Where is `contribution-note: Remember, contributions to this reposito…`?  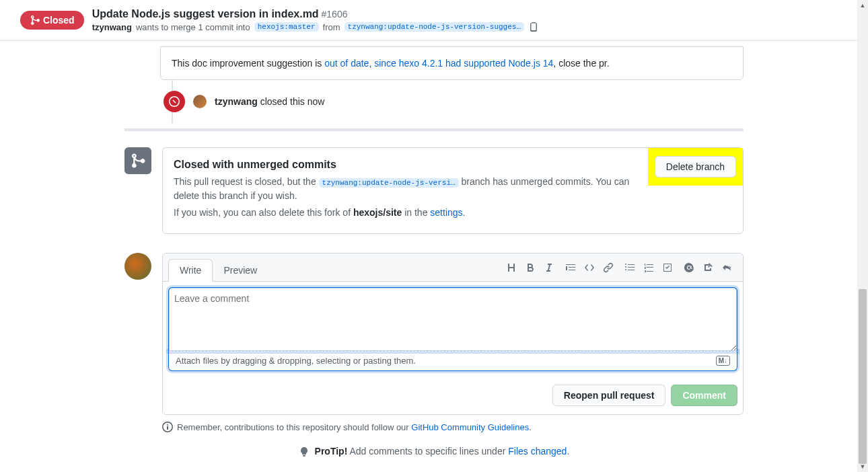 contribution-note: Remember, contributions to this reposito… is located at coordinates (434, 427).